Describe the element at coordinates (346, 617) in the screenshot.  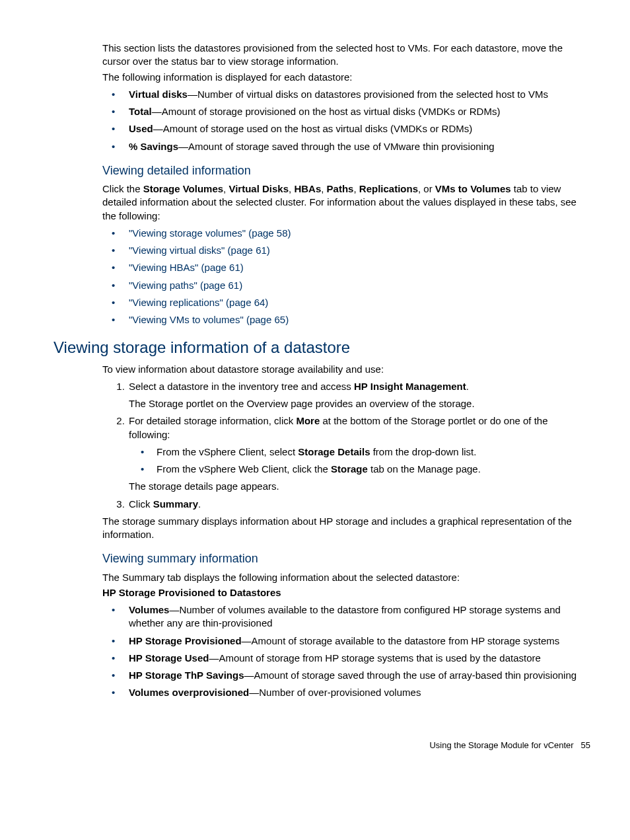
I see `list-item: Volumes—Number of volumes available to t…` at that location.